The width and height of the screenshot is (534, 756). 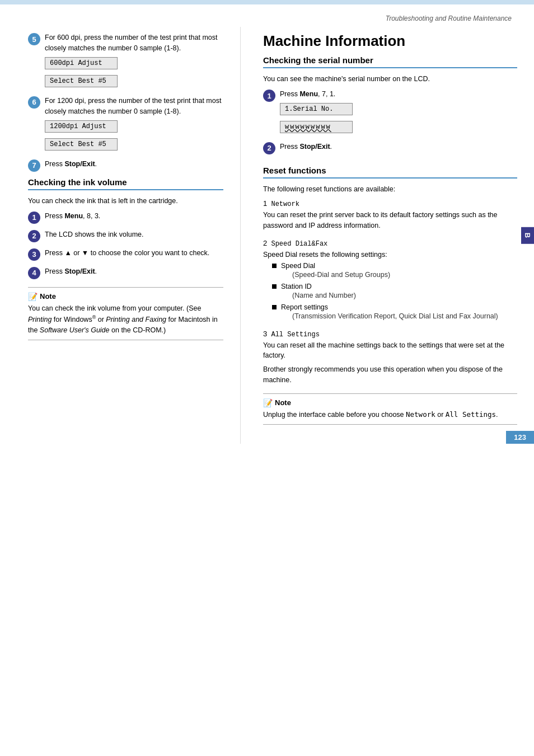 I want to click on ink-step-2-content: The LCD shows the ink volume., so click(x=134, y=235).